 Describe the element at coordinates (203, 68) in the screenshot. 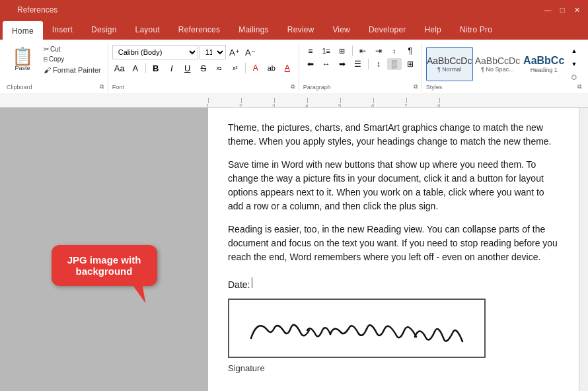

I see `strikethrough-button: S` at that location.